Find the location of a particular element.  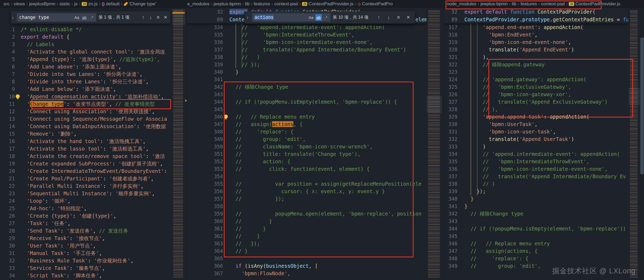

line-number: 25 is located at coordinates (7, 208).